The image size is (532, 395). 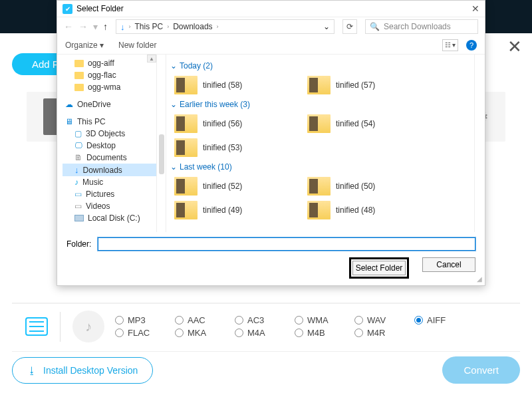 What do you see at coordinates (138, 332) in the screenshot?
I see `format-flac: FLAC` at bounding box center [138, 332].